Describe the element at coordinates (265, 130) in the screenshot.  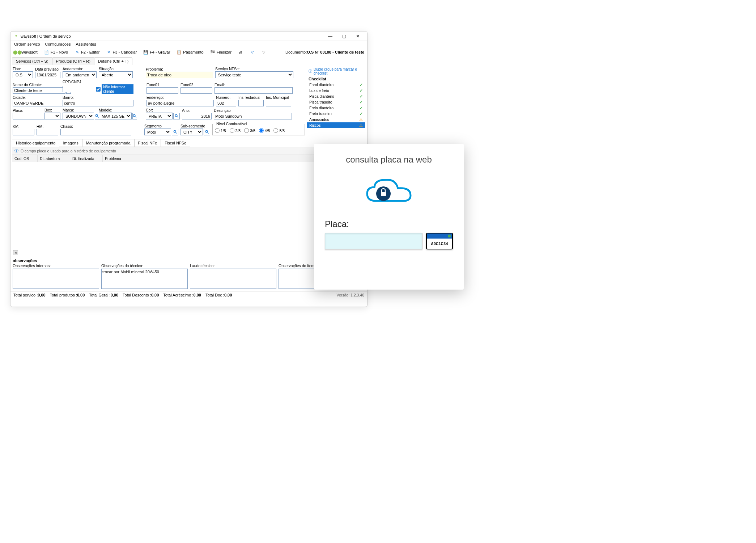
I see `fuel-4-5: 4/5` at that location.